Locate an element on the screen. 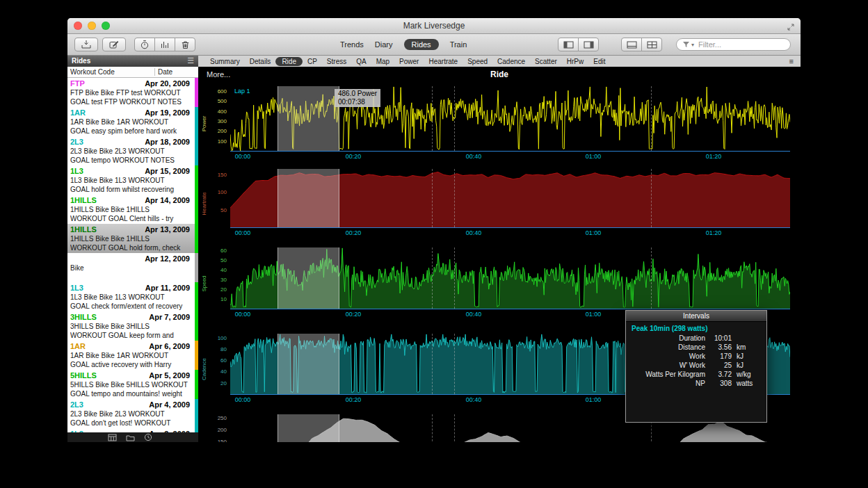 The width and height of the screenshot is (868, 488). ride-row: 1HILLSApr 14, 20091HILLS Bike Bike 1HILL… is located at coordinates (133, 209).